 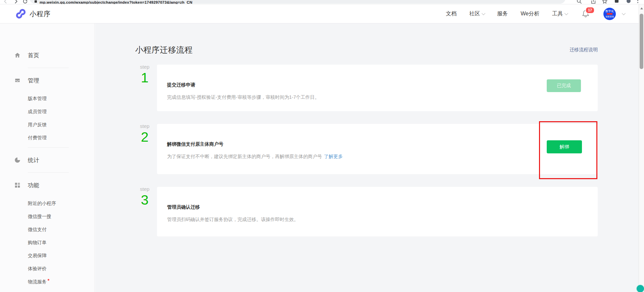 What do you see at coordinates (61, 282) in the screenshot?
I see `sidebar-subitem-logistics: 物流服务` at bounding box center [61, 282].